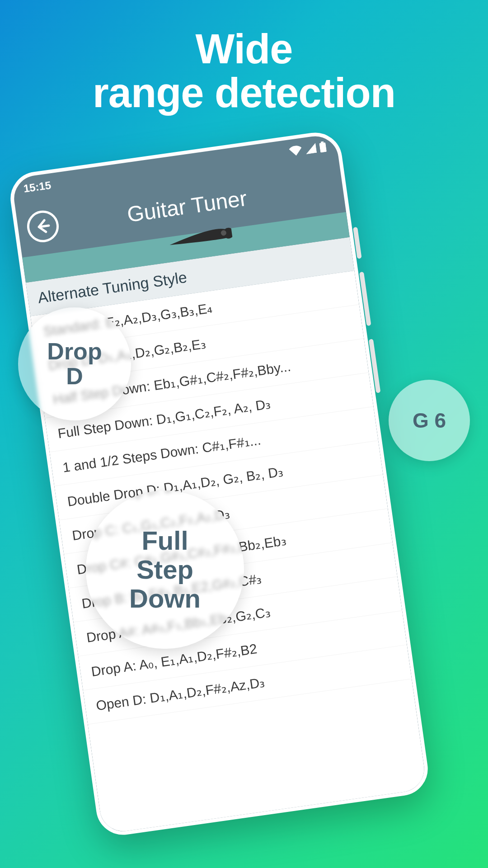 The image size is (488, 868). I want to click on callout-label: FullStepDown, so click(165, 570).